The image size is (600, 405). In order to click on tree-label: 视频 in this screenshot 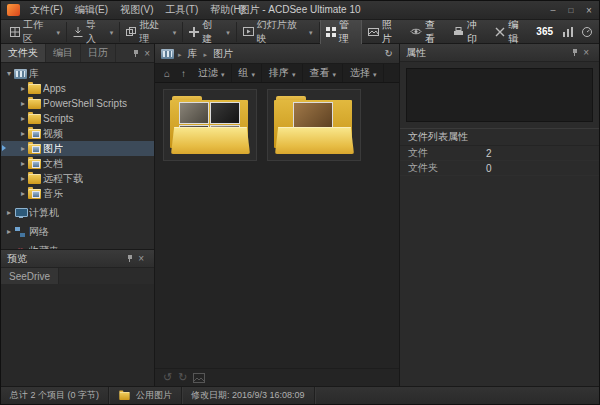, I will do `click(53, 134)`.